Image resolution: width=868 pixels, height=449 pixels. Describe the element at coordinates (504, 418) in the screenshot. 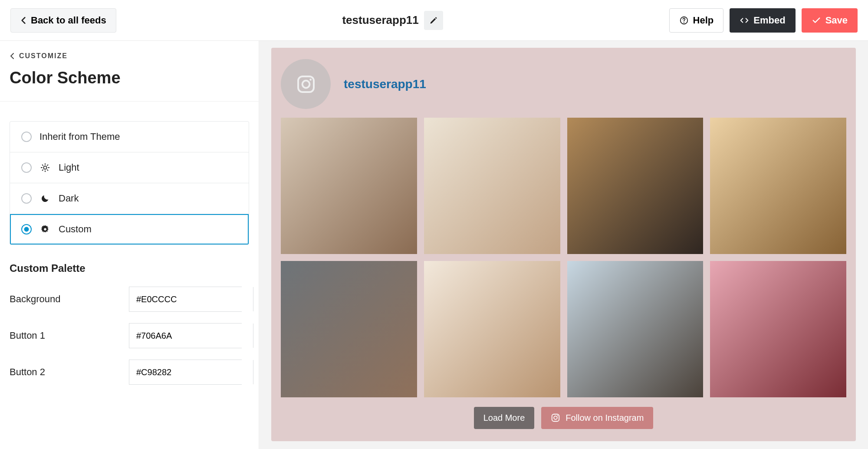

I see `load-more-button: Load More` at that location.